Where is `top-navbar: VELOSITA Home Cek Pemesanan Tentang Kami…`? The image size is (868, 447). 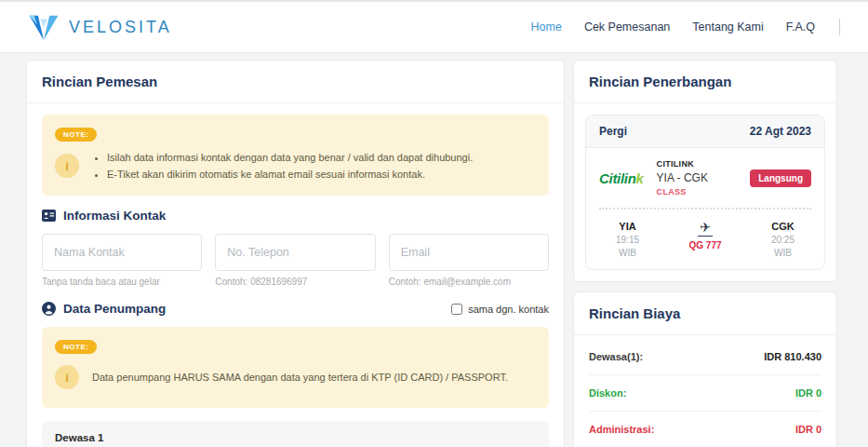 top-navbar: VELOSITA Home Cek Pemesanan Tentang Kami… is located at coordinates (434, 26).